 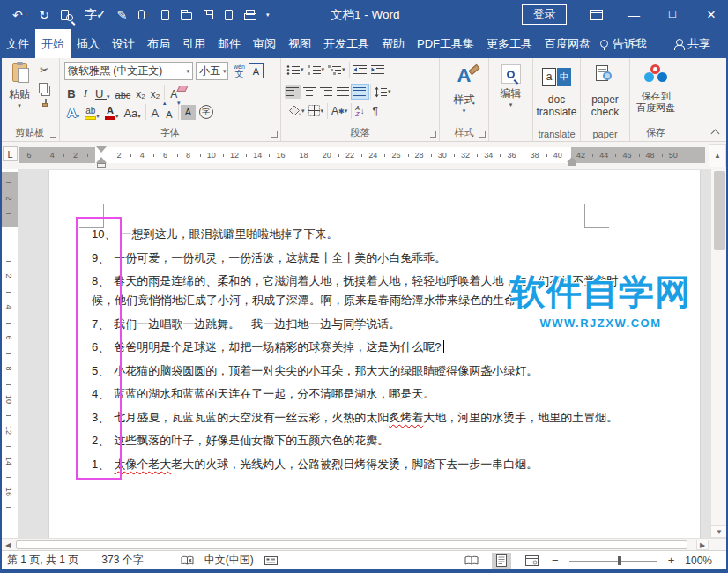 I want to click on decrease-indent-button, so click(x=360, y=70).